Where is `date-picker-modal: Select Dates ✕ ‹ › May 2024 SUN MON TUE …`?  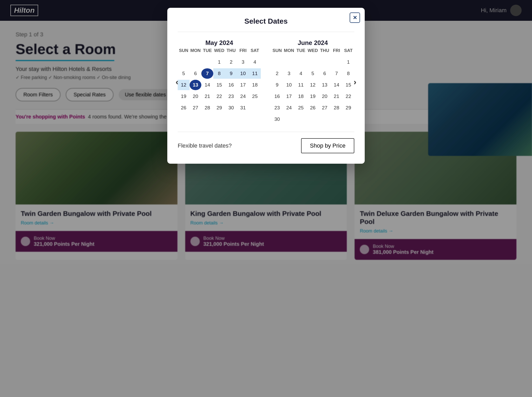
date-picker-modal: Select Dates ✕ ‹ › May 2024 SUN MON TUE … is located at coordinates (266, 86).